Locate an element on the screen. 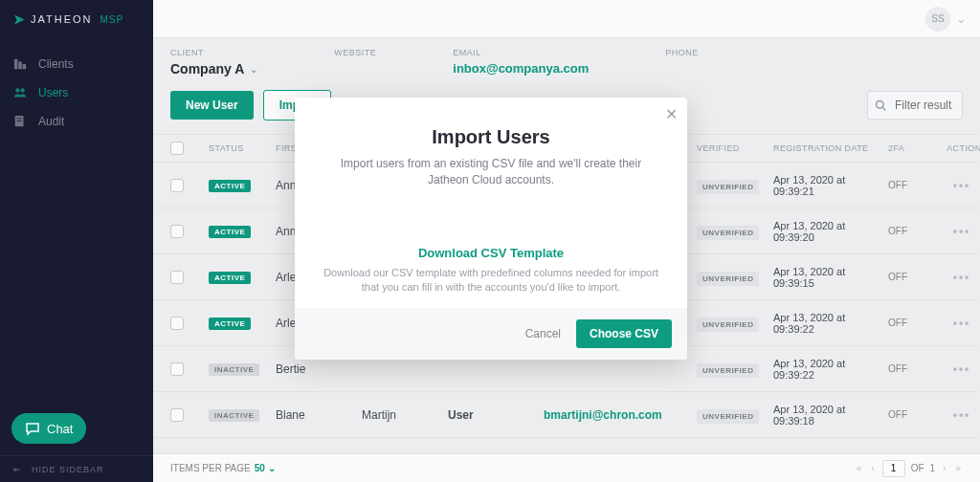 The width and height of the screenshot is (980, 482). close-icon: ✕ is located at coordinates (672, 115).